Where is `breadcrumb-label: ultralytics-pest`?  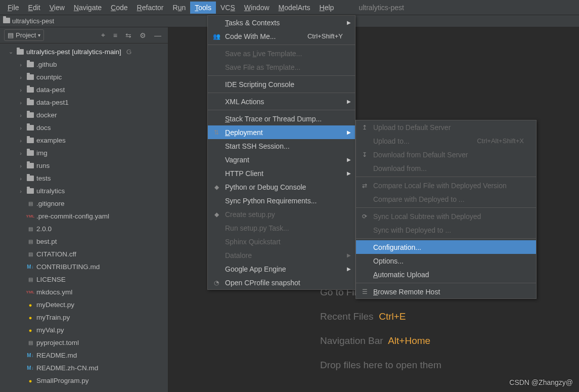
breadcrumb-label: ultralytics-pest is located at coordinates (33, 21).